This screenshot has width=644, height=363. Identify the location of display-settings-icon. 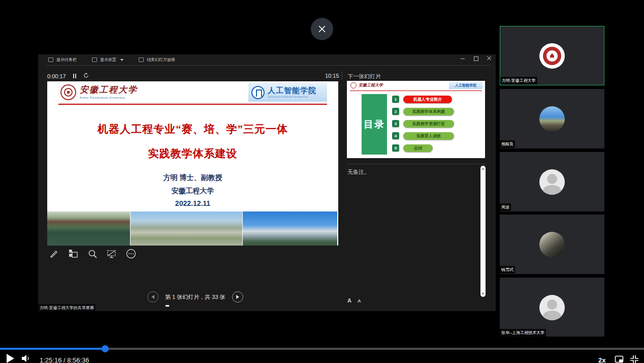
(94, 60).